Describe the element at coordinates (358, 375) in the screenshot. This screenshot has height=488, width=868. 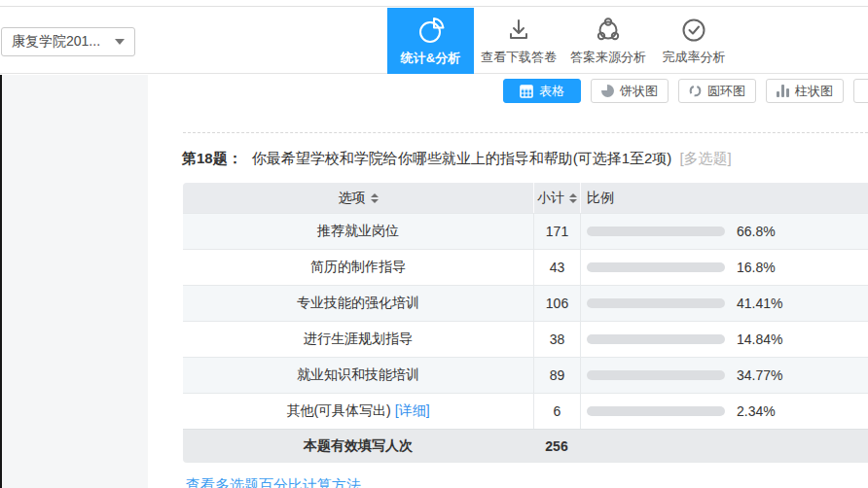
I see `option-cell: 就业知识和技能培训` at that location.